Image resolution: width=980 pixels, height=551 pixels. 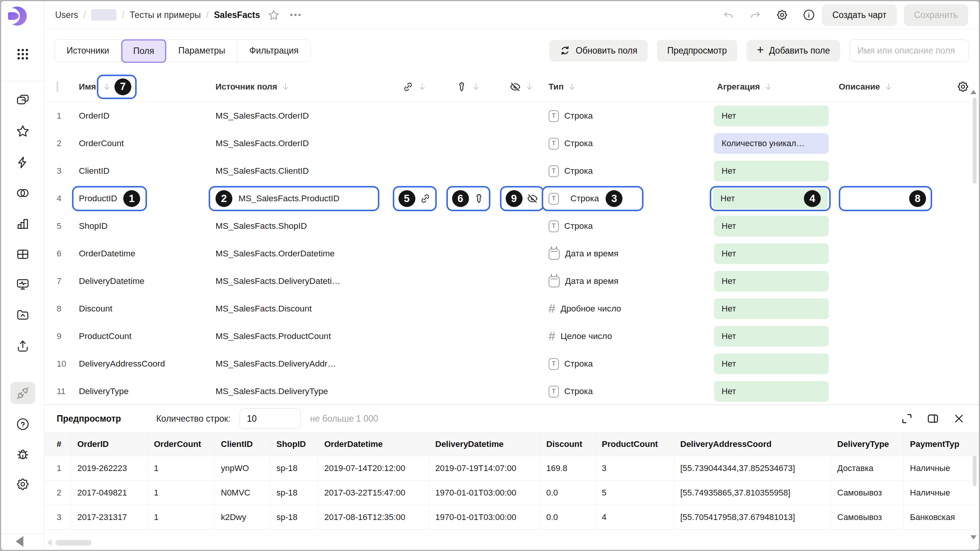 What do you see at coordinates (728, 15) in the screenshot?
I see `undo-icon` at bounding box center [728, 15].